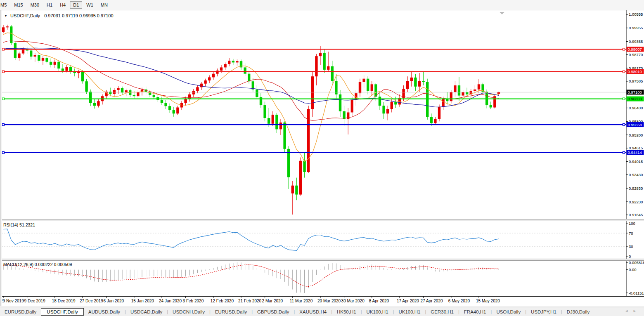 The width and height of the screenshot is (644, 316). What do you see at coordinates (636, 54) in the screenshot?
I see `svg-text: 0.98770` at bounding box center [636, 54].